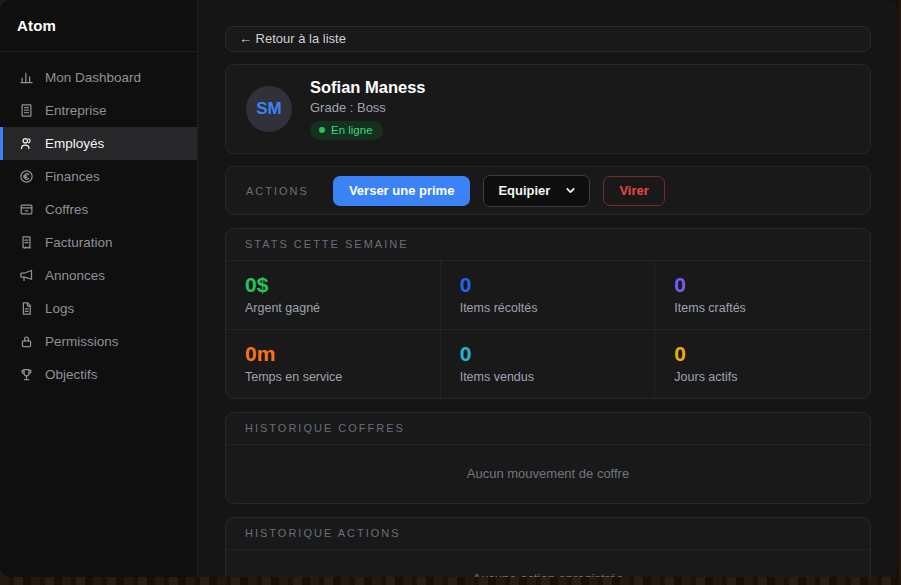 The width and height of the screenshot is (901, 585). What do you see at coordinates (26, 243) in the screenshot?
I see `invoice-icon` at bounding box center [26, 243].